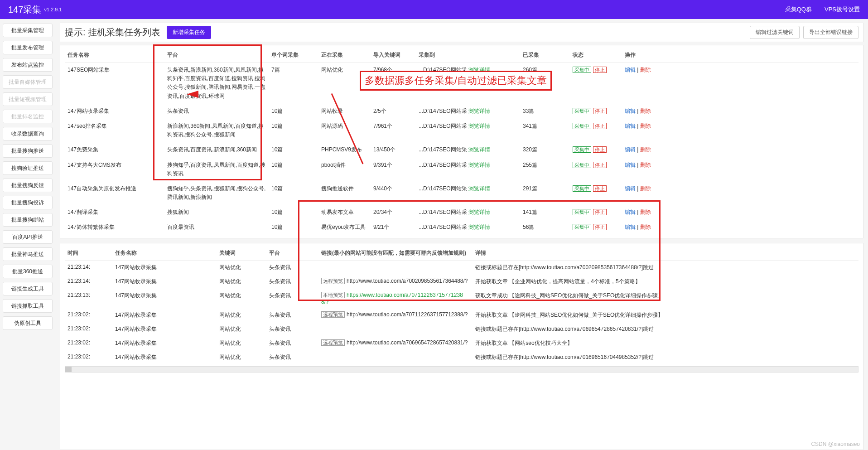 Image resolution: width=868 pixels, height=450 pixels. Describe the element at coordinates (28, 134) in the screenshot. I see `sidebar-item-6: 收录数据查询` at that location.